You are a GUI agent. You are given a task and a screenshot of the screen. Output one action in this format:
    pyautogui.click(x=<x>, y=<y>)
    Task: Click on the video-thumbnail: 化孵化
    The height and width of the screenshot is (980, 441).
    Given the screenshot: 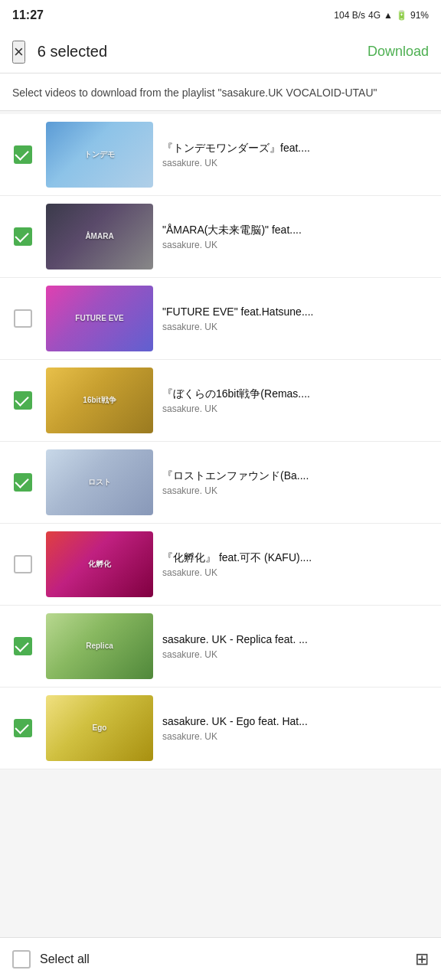 What is the action you would take?
    pyautogui.click(x=100, y=564)
    